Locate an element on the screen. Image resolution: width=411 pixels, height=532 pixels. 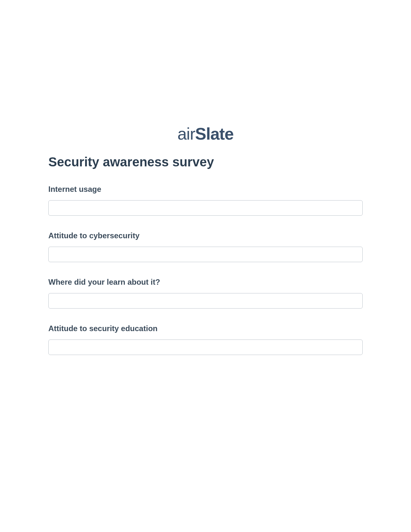
label-where-learn: Where did your learn about it? is located at coordinates (206, 282).